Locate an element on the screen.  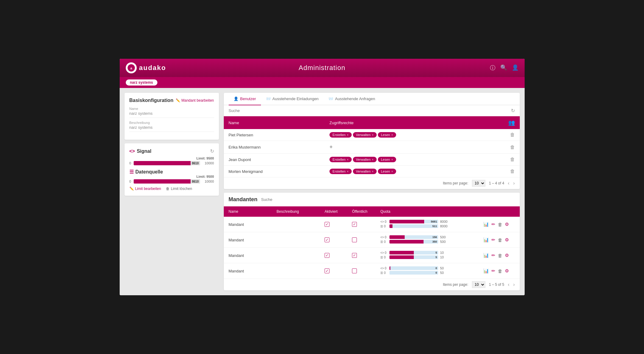
users-next-page: › is located at coordinates (514, 183).